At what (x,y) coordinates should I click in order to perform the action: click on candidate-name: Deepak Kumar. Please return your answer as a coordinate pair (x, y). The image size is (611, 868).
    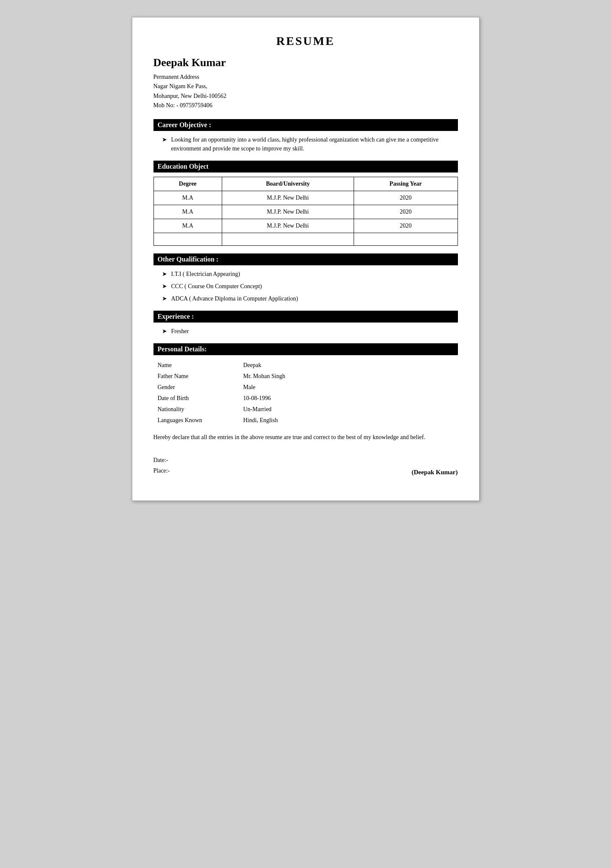
    Looking at the image, I should click on (306, 63).